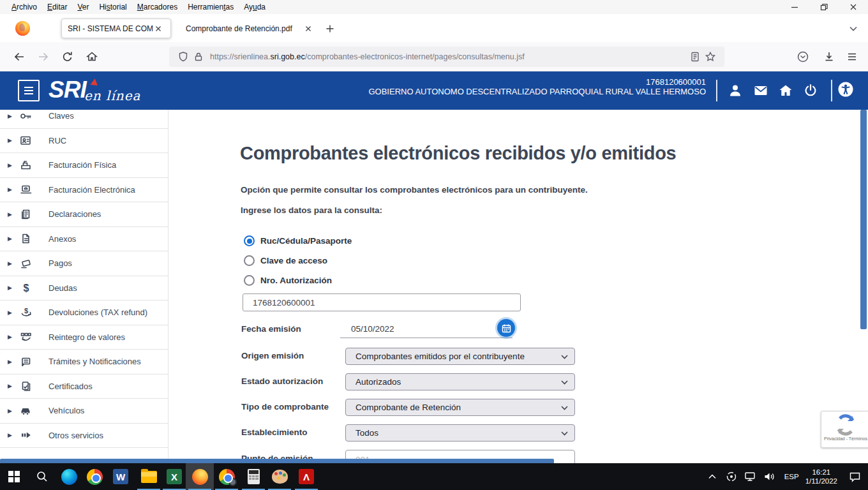 The width and height of the screenshot is (868, 490). Describe the element at coordinates (110, 29) in the screenshot. I see `tab-title: SRI - SISTEMA DE COMPROBANTES` at that location.